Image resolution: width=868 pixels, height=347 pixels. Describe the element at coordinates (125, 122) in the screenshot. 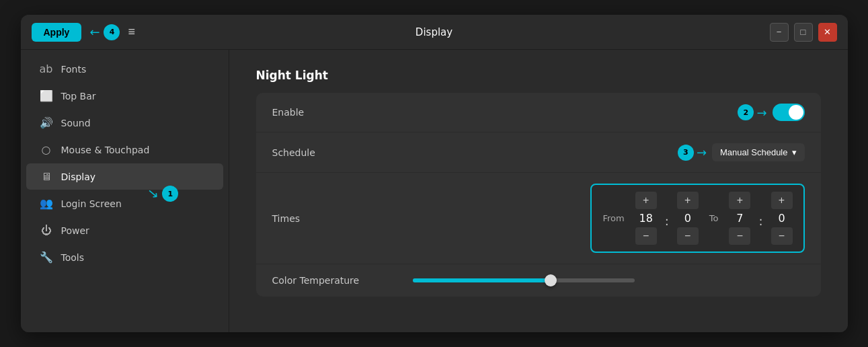

I see `sidebar-item-sound: 🔊 Sound` at that location.